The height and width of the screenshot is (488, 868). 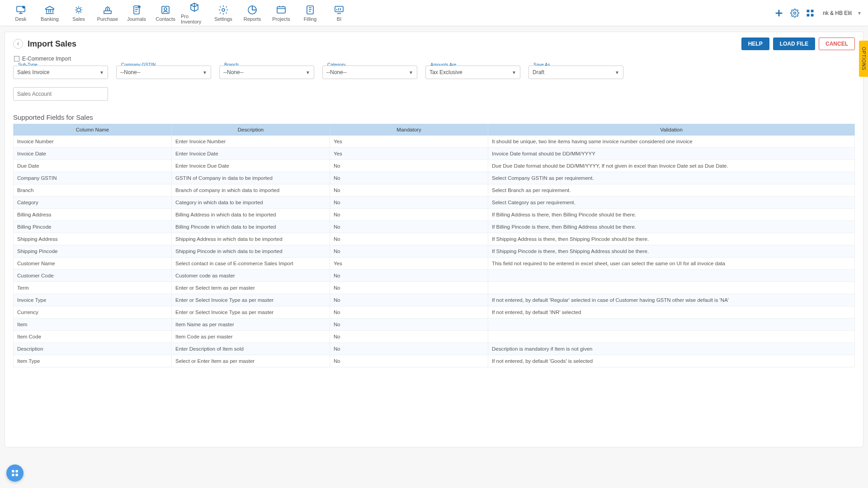 I want to click on table-cell: Billing Address, so click(x=93, y=215).